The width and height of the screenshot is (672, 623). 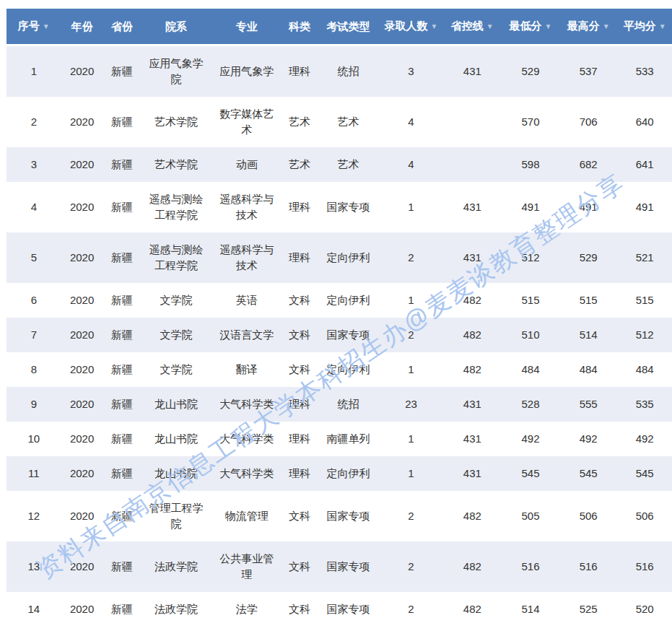 What do you see at coordinates (645, 165) in the screenshot?
I see `cell-avg: 641` at bounding box center [645, 165].